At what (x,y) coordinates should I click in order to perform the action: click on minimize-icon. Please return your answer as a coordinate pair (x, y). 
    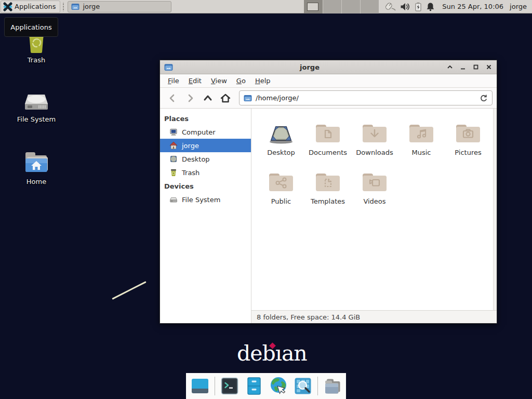
    Looking at the image, I should click on (463, 67).